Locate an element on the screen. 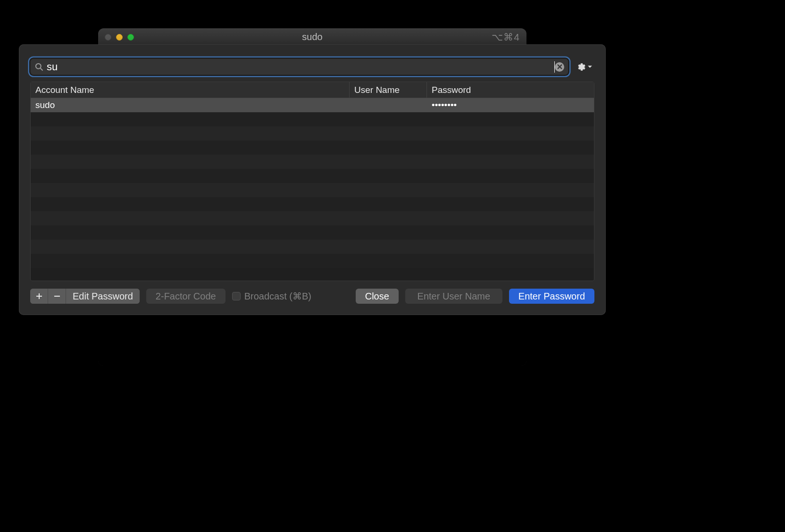  clear-search-button is located at coordinates (560, 67).